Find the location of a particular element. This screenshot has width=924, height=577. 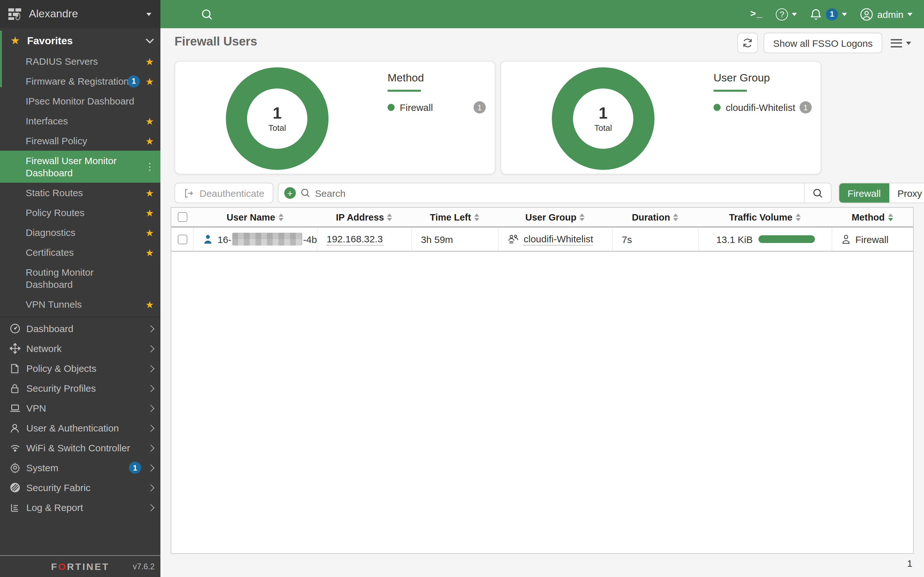

item-label: Policy Routes is located at coordinates (55, 213).